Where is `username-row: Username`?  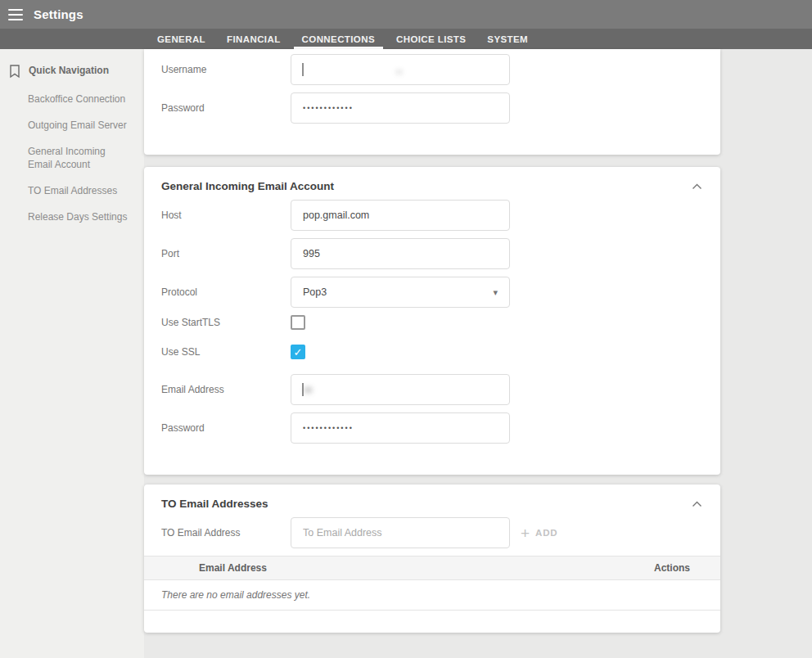
username-row: Username is located at coordinates (432, 70).